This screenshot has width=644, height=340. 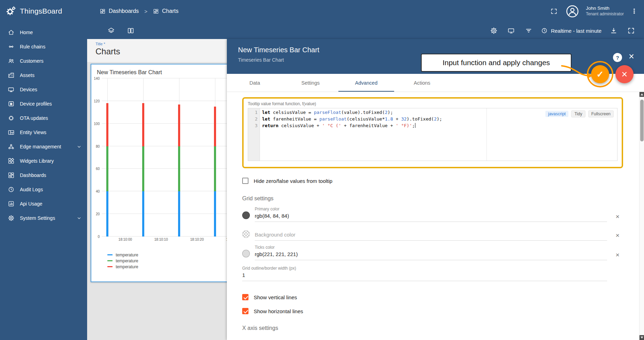 What do you see at coordinates (631, 56) in the screenshot?
I see `close-panel-button: ×` at bounding box center [631, 56].